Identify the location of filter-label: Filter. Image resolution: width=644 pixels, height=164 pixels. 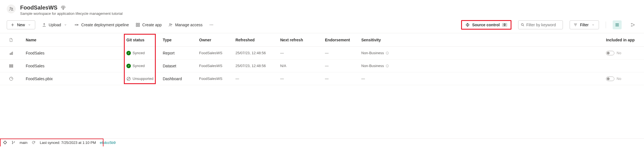
(584, 25).